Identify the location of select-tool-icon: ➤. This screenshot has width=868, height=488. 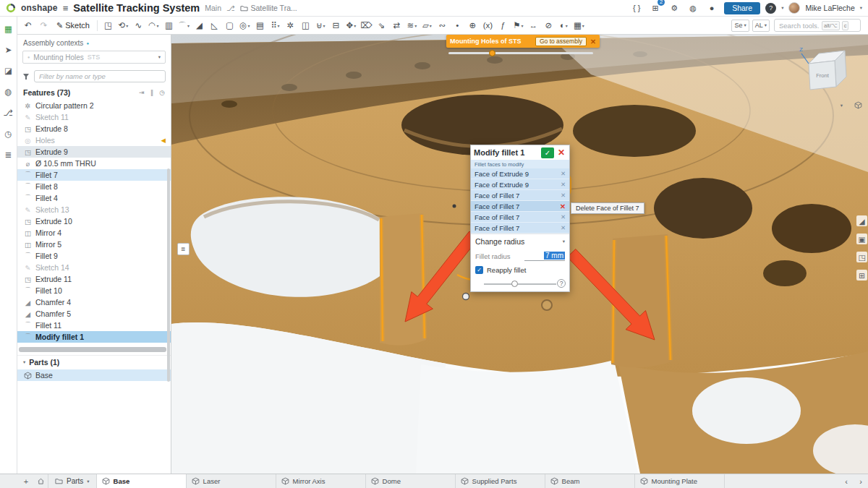
(9, 50).